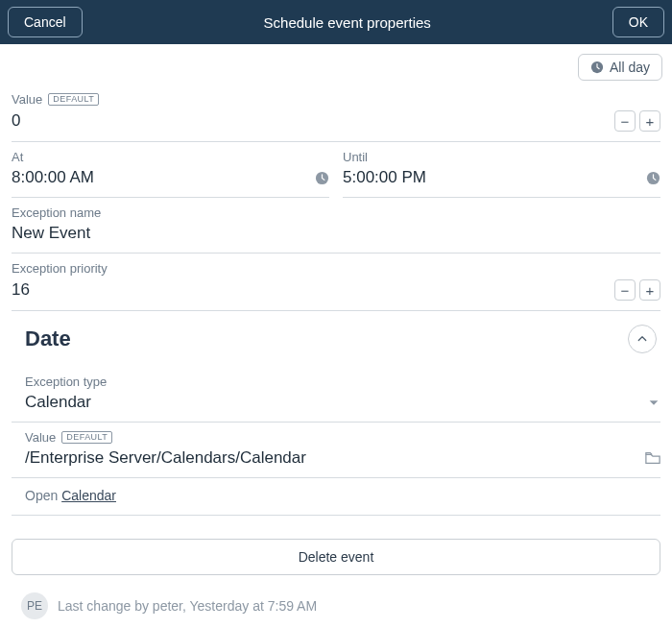 Image resolution: width=672 pixels, height=628 pixels. What do you see at coordinates (17, 157) in the screenshot?
I see `at-label: At` at bounding box center [17, 157].